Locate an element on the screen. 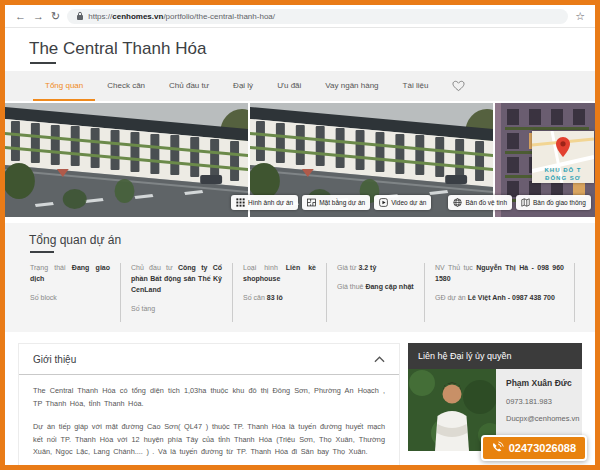 This screenshot has width=600, height=470. satellite-map-button-label: Bản đồ vệ tinh is located at coordinates (486, 202).